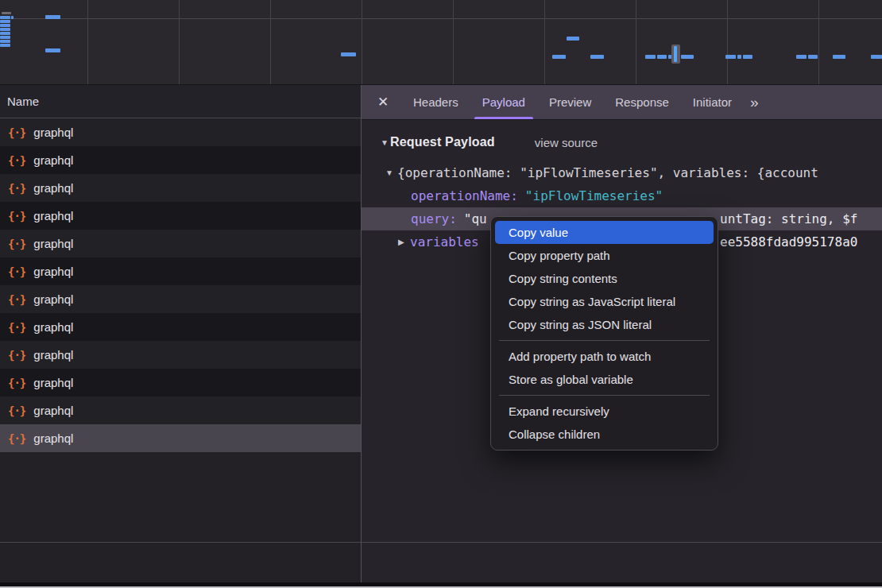  Describe the element at coordinates (571, 102) in the screenshot. I see `tab-preview: Preview` at that location.